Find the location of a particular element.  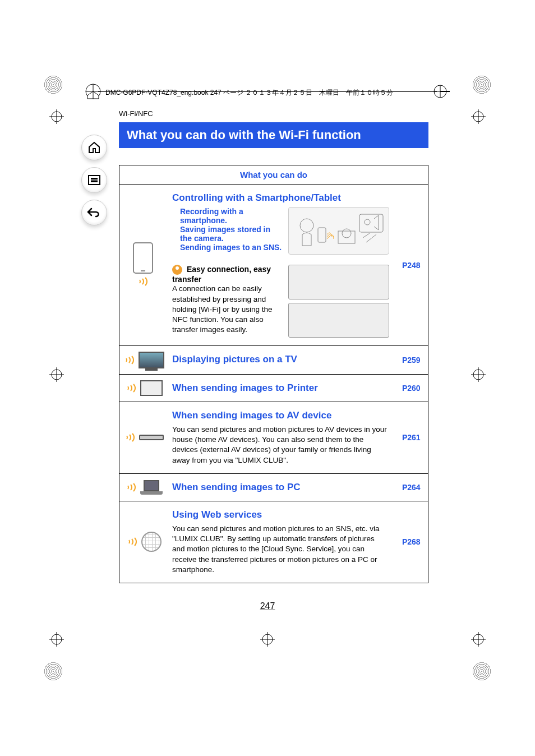

row-heading: When sending images to PC is located at coordinates (280, 487).